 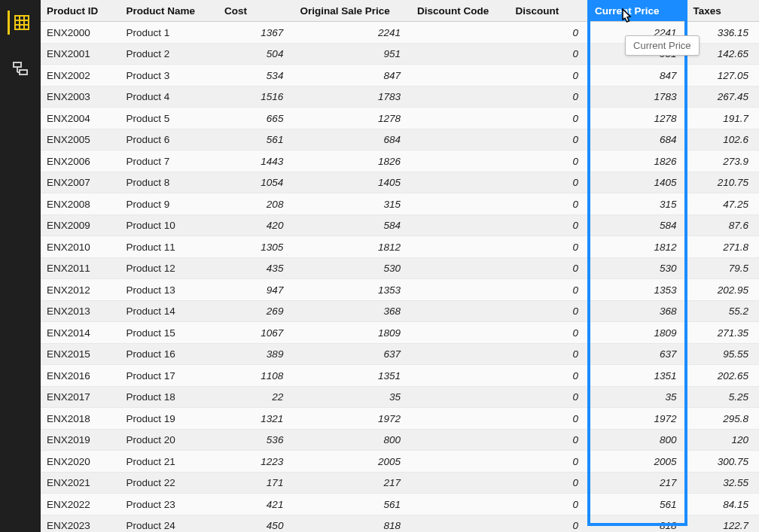 What do you see at coordinates (400, 182) in the screenshot?
I see `table-row: ENX2007Product 81054140501405210.75` at bounding box center [400, 182].